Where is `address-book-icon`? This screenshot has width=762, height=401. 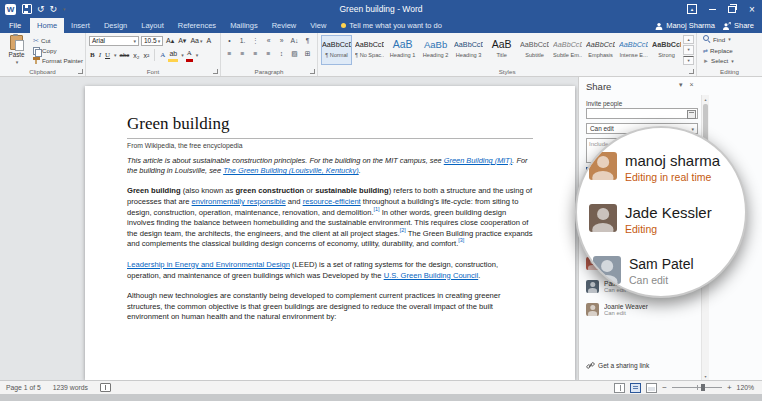
address-book-icon is located at coordinates (692, 114).